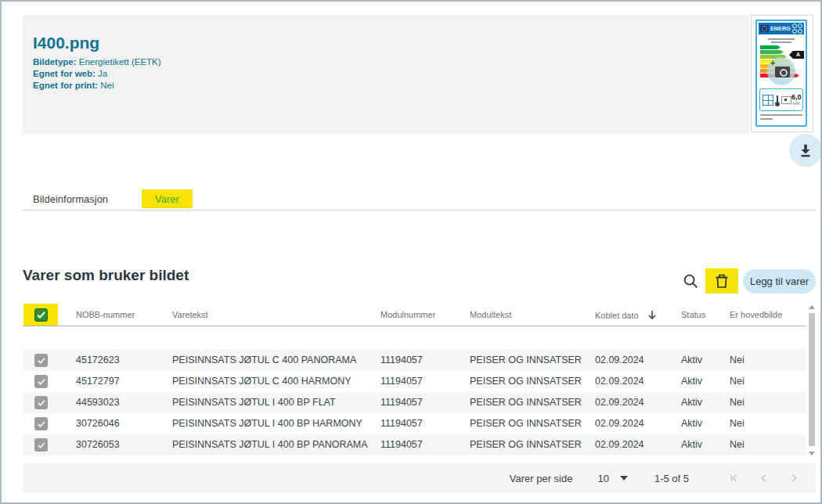 Image resolution: width=822 pixels, height=504 pixels. Describe the element at coordinates (768, 100) in the screenshot. I see `stove-icon` at that location.